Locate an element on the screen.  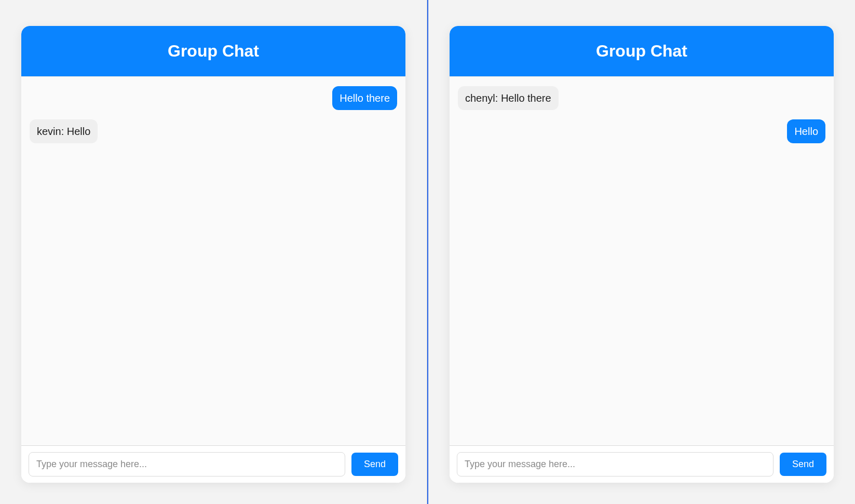
message-bubble-sent: Hello is located at coordinates (806, 131).